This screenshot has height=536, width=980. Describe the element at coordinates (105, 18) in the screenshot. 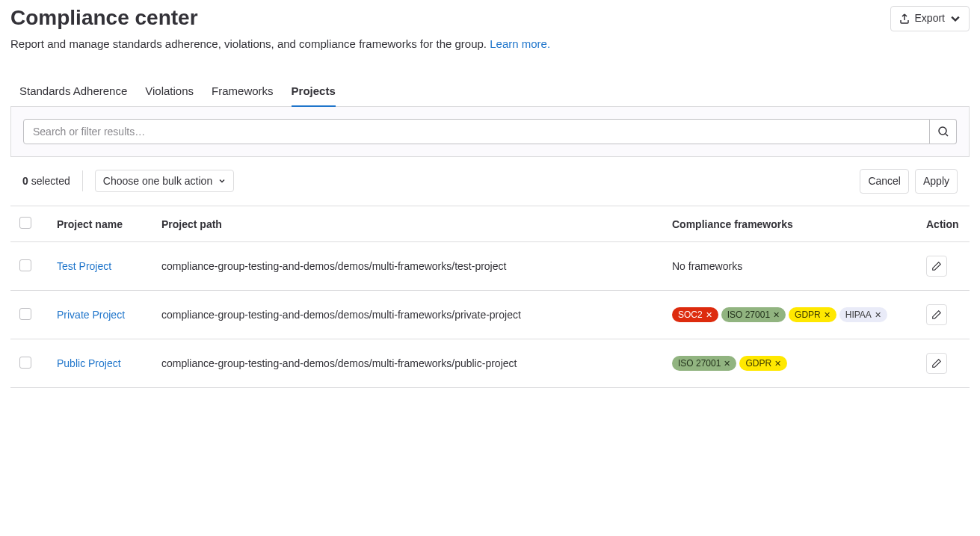

I see `page-title: Compliance center` at that location.